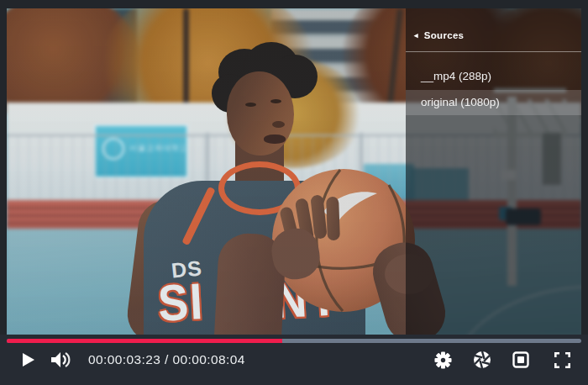 This screenshot has height=385, width=588. Describe the element at coordinates (443, 360) in the screenshot. I see `settings-button` at that location.